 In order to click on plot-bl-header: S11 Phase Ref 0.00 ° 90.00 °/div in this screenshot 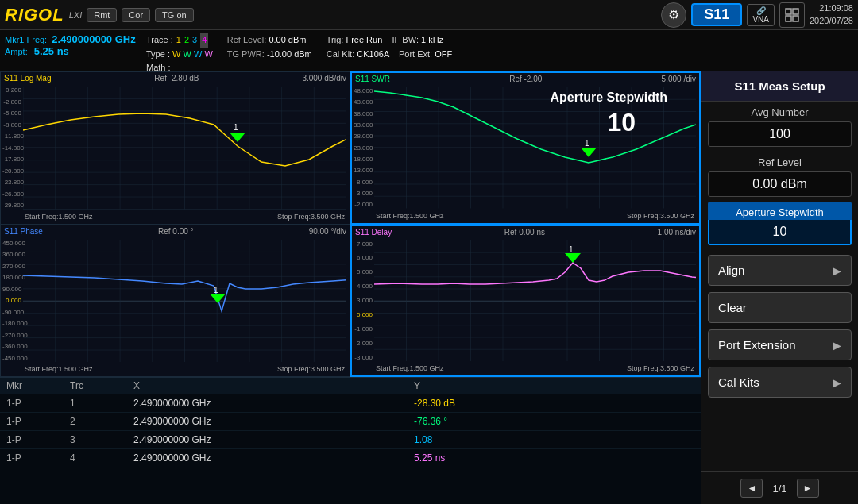, I will do `click(175, 232)`.